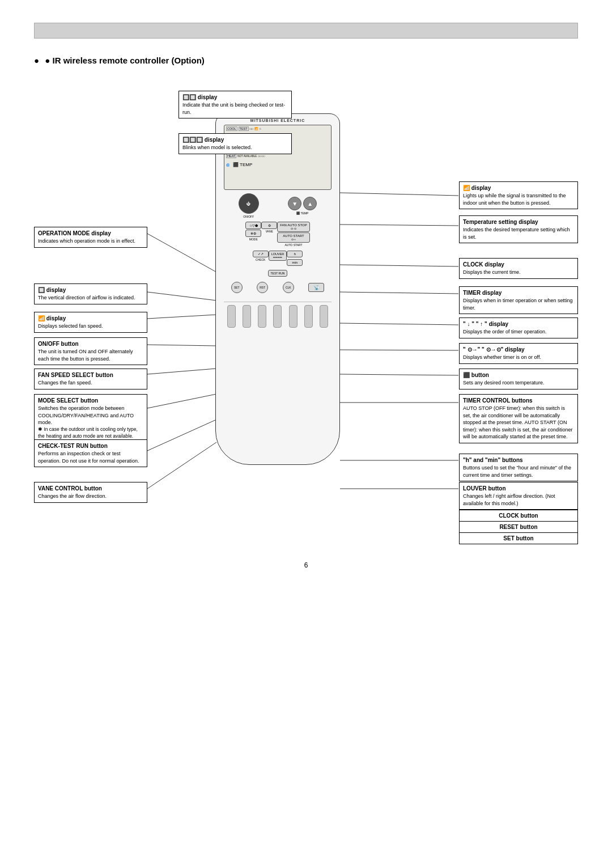 The width and height of the screenshot is (612, 868). I want to click on ann-signal-display-title: 📶 display, so click(518, 188).